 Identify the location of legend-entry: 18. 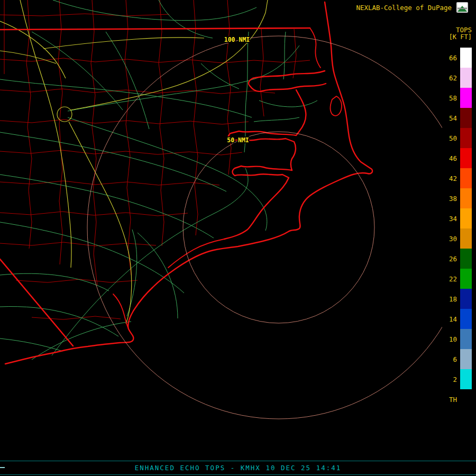
(458, 299).